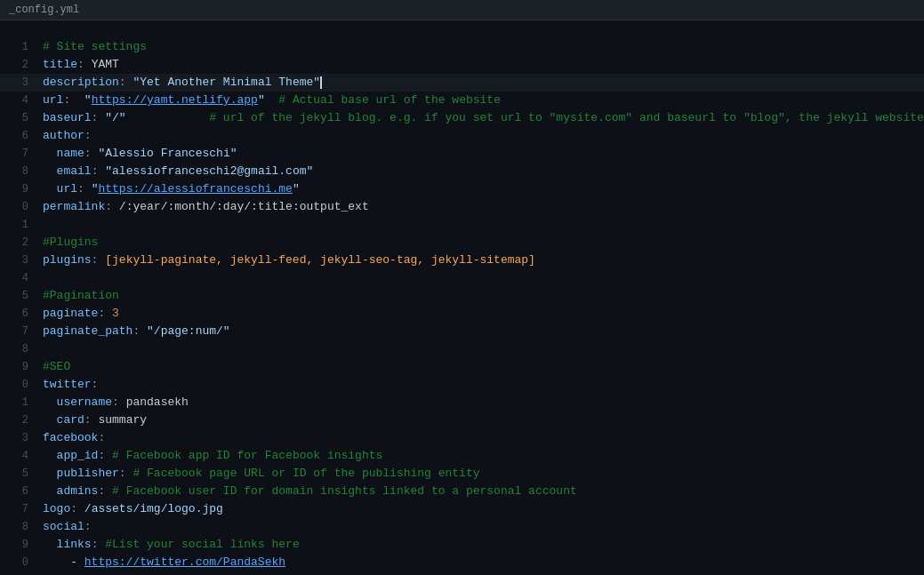 The image size is (924, 575). I want to click on line: 5 baseurl: "/" # url of the jekyll blog.…, so click(462, 118).